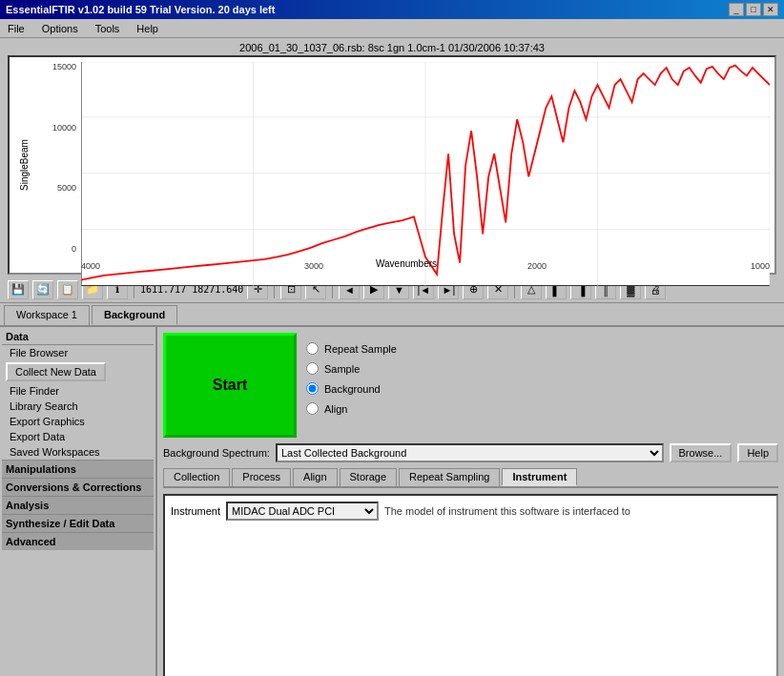 The height and width of the screenshot is (676, 784). What do you see at coordinates (59, 158) in the screenshot?
I see `chart-y-axis: 15000 10000 5000 0` at bounding box center [59, 158].